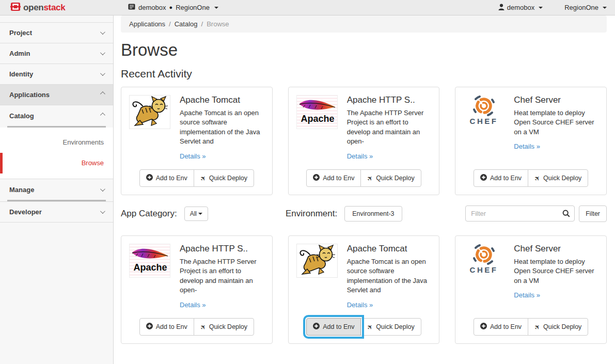 The image size is (615, 364). I want to click on page-title: Browse, so click(368, 50).